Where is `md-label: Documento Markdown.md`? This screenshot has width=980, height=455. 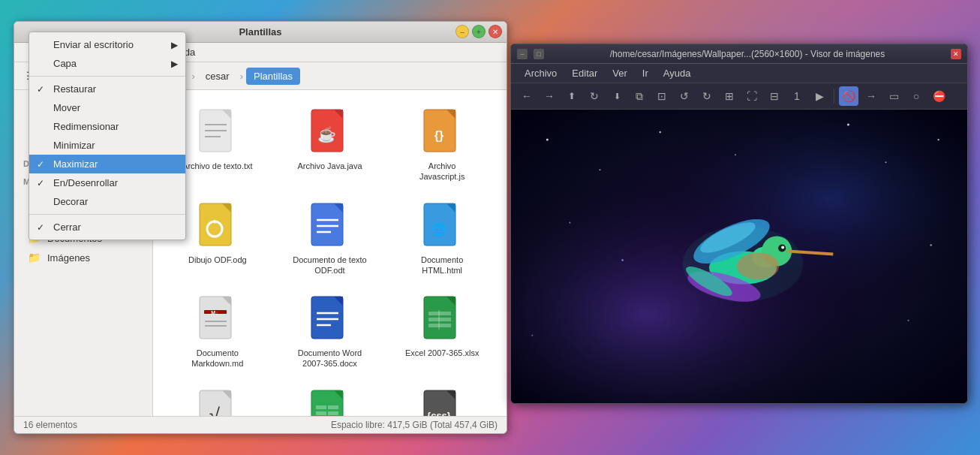
md-label: Documento Markdown.md is located at coordinates (218, 359).